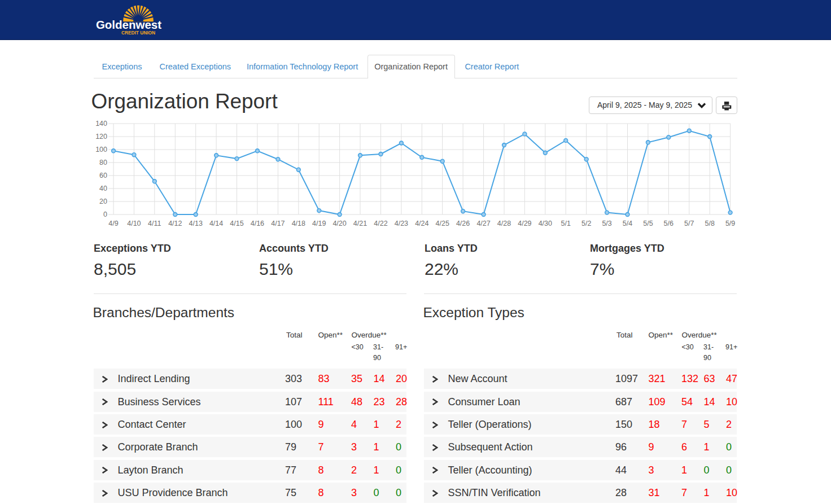 Image resolution: width=831 pixels, height=504 pixels. What do you see at coordinates (668, 223) in the screenshot?
I see `svg-text: 5/6` at bounding box center [668, 223].